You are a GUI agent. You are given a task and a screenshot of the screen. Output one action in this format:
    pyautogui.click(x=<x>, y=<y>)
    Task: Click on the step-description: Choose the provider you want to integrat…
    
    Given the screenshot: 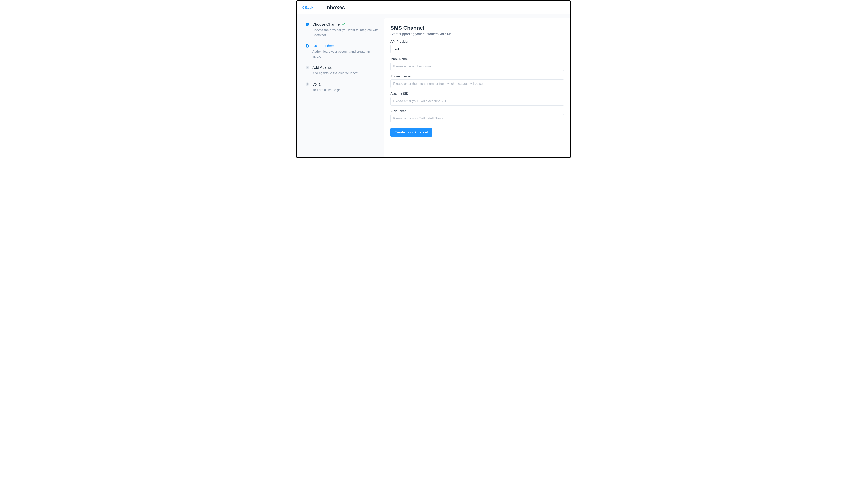 What is the action you would take?
    pyautogui.click(x=345, y=33)
    